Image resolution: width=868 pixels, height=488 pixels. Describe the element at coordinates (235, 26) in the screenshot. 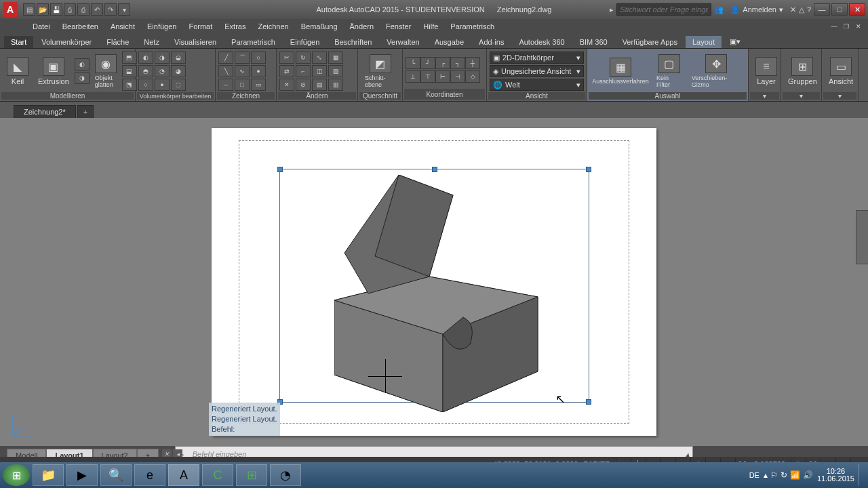

I see `menu-extras: Extras` at that location.